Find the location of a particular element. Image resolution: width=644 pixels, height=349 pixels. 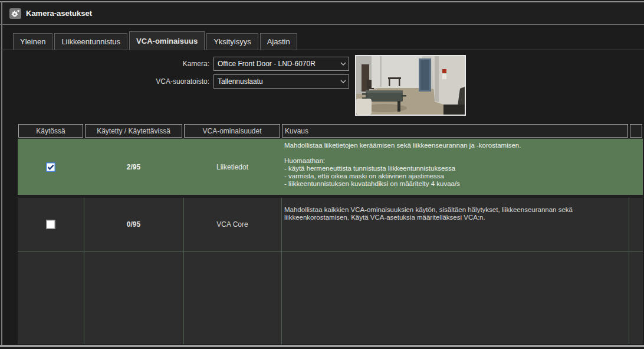

camera-preview-image is located at coordinates (410, 85).